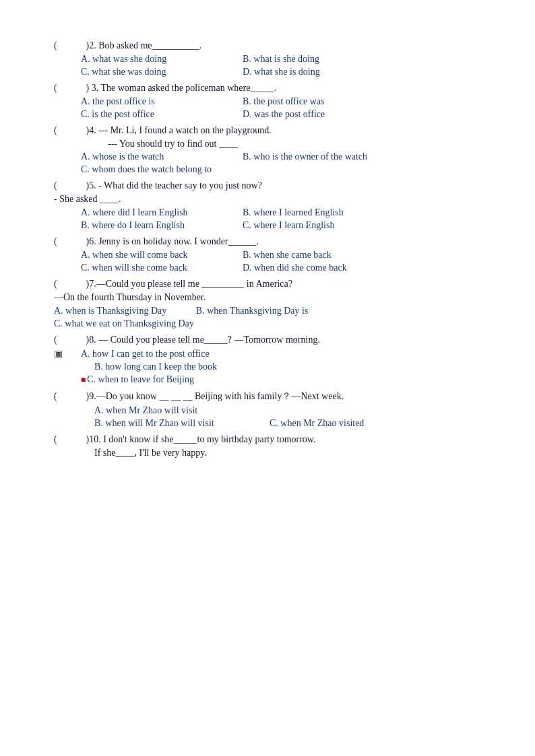 The image size is (535, 756). I want to click on q3-options-row2: C. is the post office D. was the post of…, so click(288, 114).